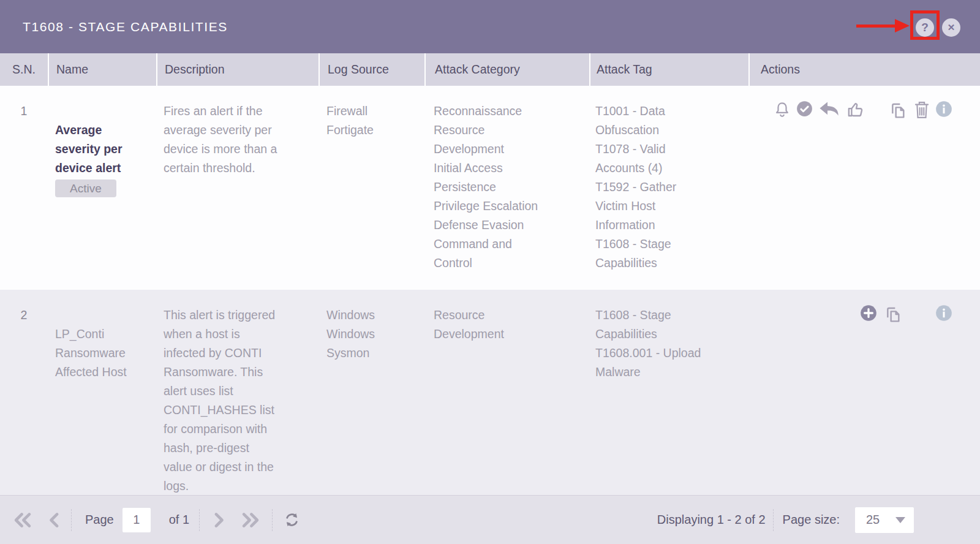 This screenshot has width=980, height=544. What do you see at coordinates (507, 187) in the screenshot?
I see `attack-category-cell: Reconnaissance Resource Development Init…` at bounding box center [507, 187].